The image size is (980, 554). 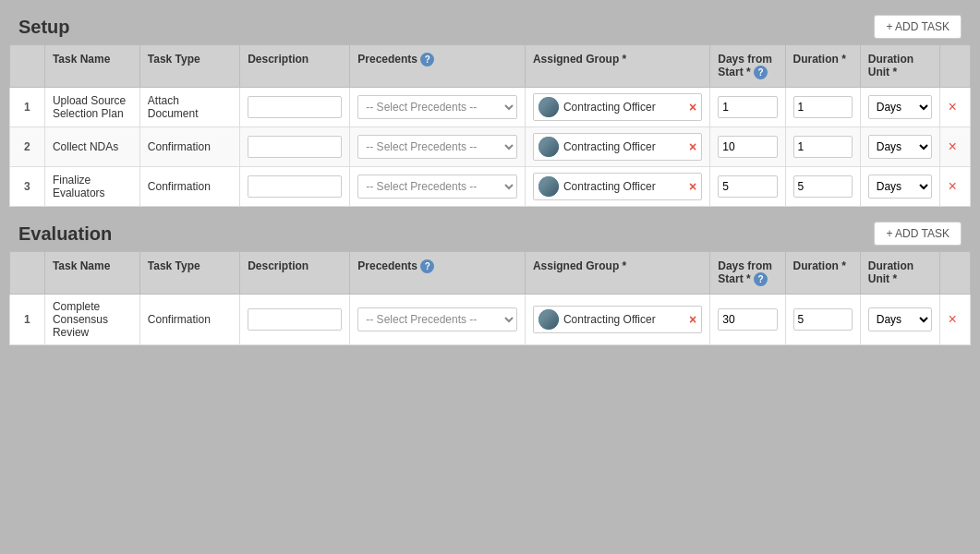 I want to click on assigned-group-name: Contracting Officer, so click(x=624, y=319).